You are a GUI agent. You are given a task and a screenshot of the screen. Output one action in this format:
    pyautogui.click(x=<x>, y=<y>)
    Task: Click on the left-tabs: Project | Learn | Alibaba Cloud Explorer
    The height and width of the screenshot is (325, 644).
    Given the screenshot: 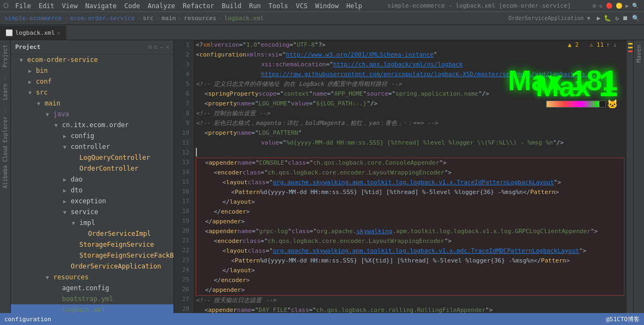 What is the action you would take?
    pyautogui.click(x=5, y=177)
    